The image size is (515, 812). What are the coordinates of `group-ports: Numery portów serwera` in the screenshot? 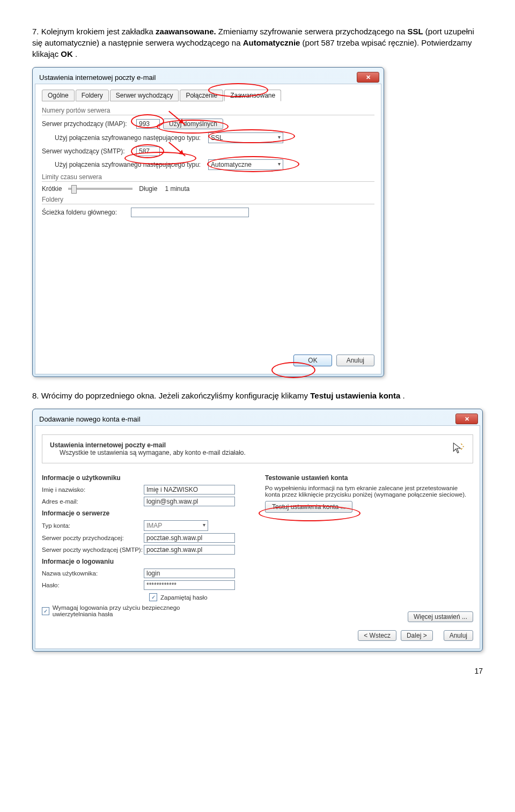 It's located at (208, 111).